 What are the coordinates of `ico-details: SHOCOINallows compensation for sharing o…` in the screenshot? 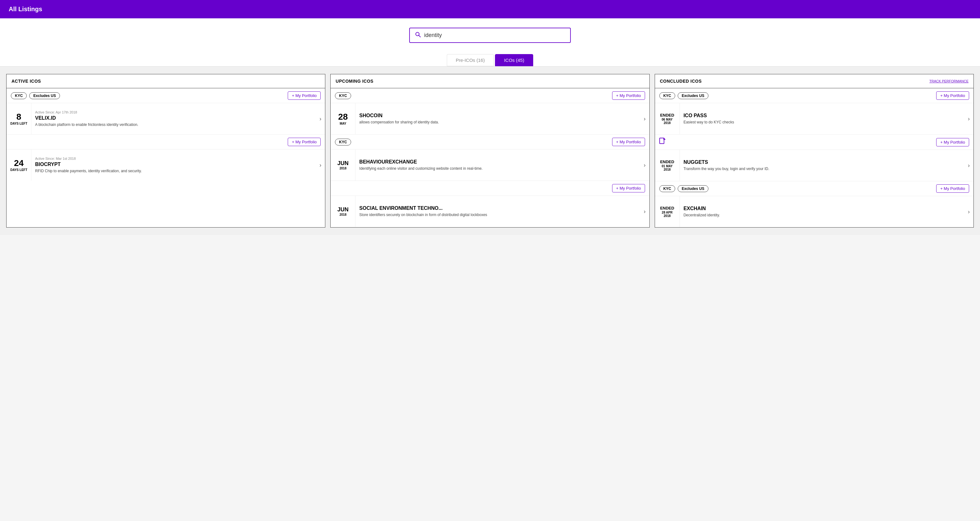 It's located at (498, 119).